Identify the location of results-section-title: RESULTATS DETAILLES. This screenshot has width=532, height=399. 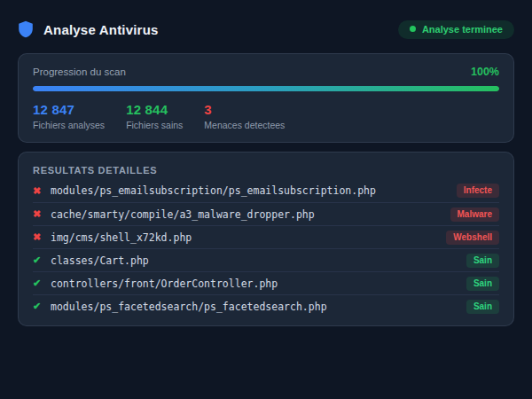
(266, 170).